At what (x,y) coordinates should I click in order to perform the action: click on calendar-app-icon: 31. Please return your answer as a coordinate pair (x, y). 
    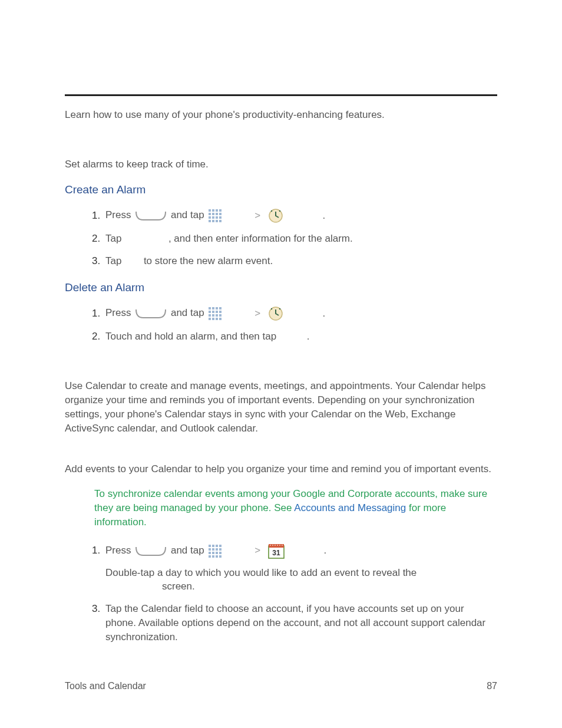
    Looking at the image, I should click on (276, 551).